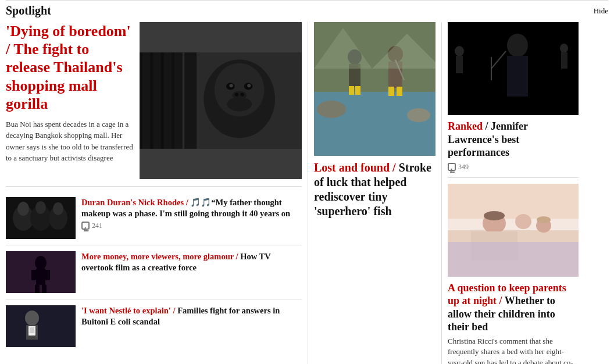 This screenshot has height=364, width=614. I want to click on jennifer-comment-icon, so click(452, 167).